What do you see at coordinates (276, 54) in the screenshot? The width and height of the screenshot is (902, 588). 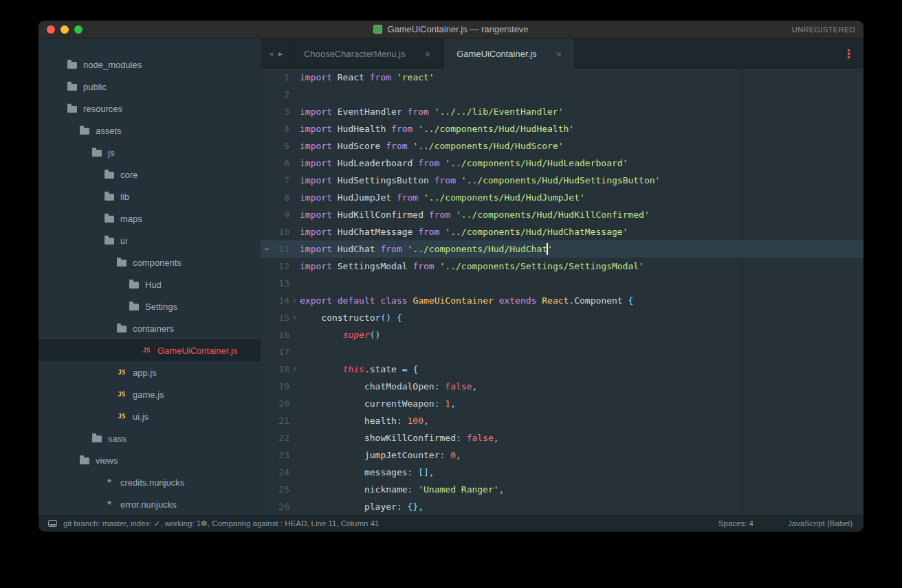 I see `tab-nav-arrows: ◂ ▸` at bounding box center [276, 54].